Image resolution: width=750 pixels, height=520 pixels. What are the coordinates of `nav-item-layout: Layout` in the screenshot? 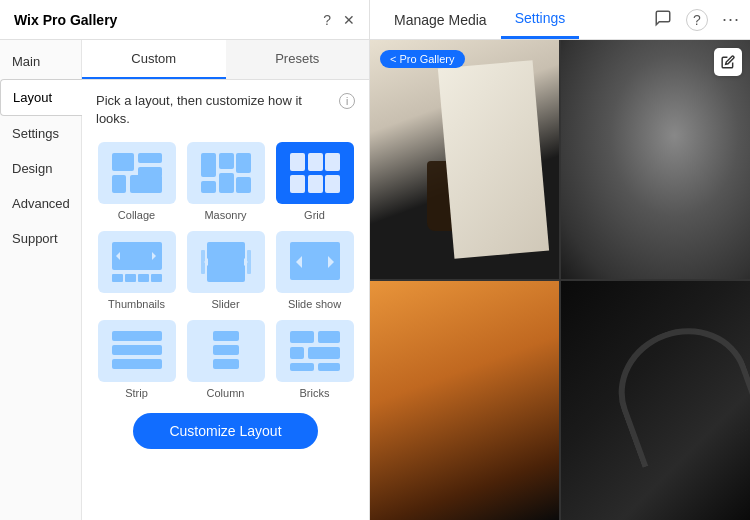 It's located at (41, 98).